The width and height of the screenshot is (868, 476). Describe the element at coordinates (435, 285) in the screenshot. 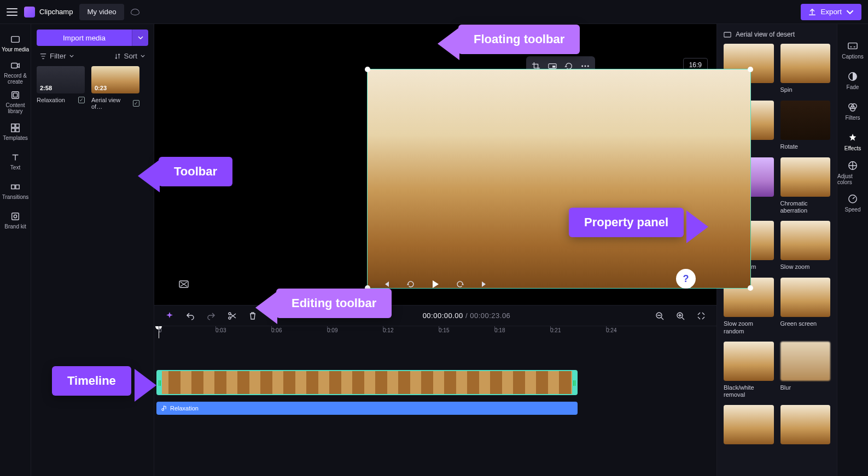

I see `play-button` at that location.